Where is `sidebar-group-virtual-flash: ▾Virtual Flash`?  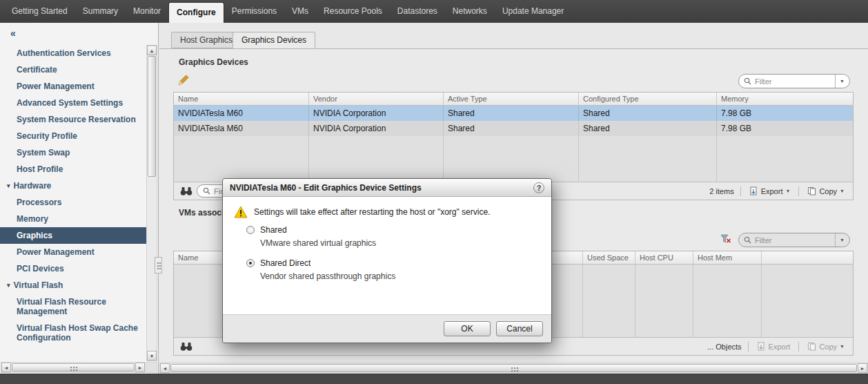 sidebar-group-virtual-flash: ▾Virtual Flash is located at coordinates (73, 285).